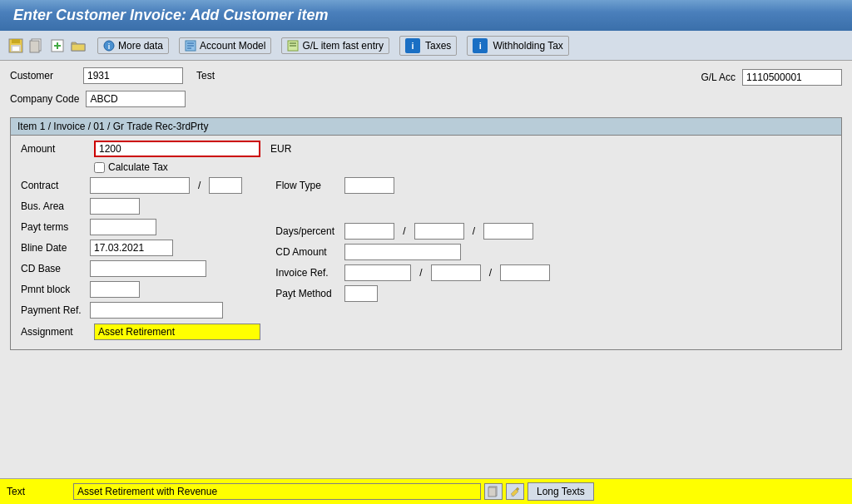 The height and width of the screenshot is (504, 852). What do you see at coordinates (40, 492) in the screenshot?
I see `text-label: Text` at bounding box center [40, 492].